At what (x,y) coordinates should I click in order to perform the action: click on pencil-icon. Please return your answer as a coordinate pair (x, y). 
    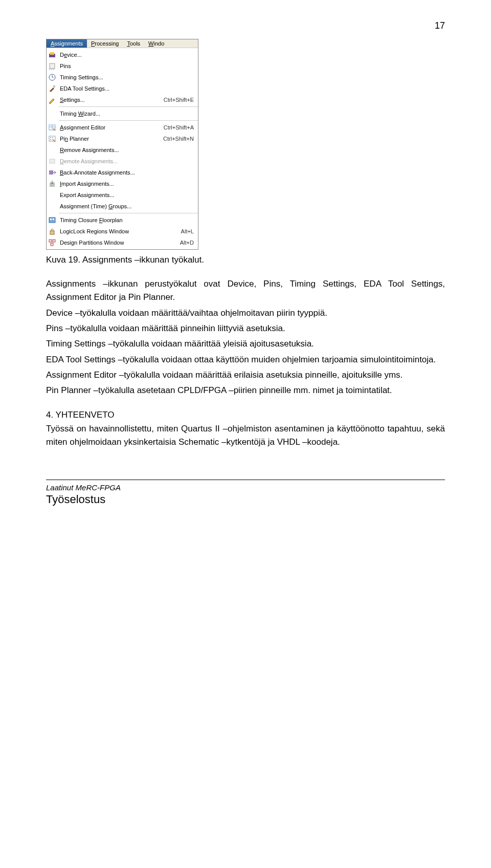
    Looking at the image, I should click on (52, 100).